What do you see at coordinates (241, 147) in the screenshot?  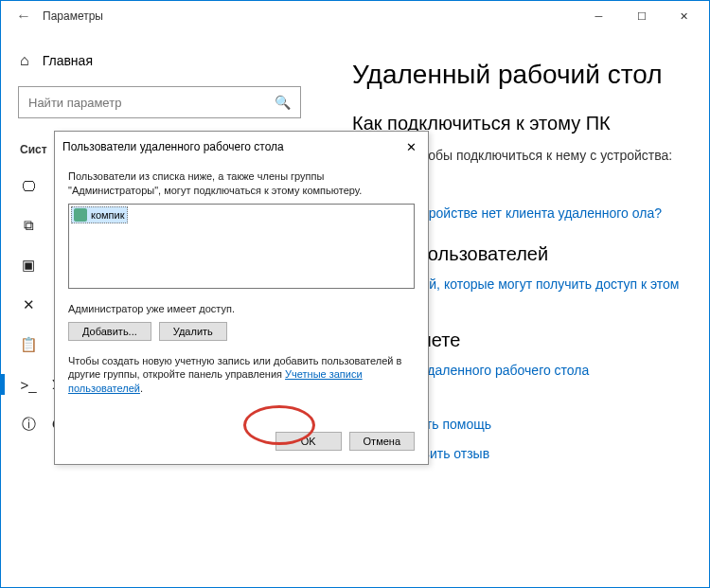 I see `dialog-titlebar: Пользователи удаленного рабочего стола ✕` at bounding box center [241, 147].